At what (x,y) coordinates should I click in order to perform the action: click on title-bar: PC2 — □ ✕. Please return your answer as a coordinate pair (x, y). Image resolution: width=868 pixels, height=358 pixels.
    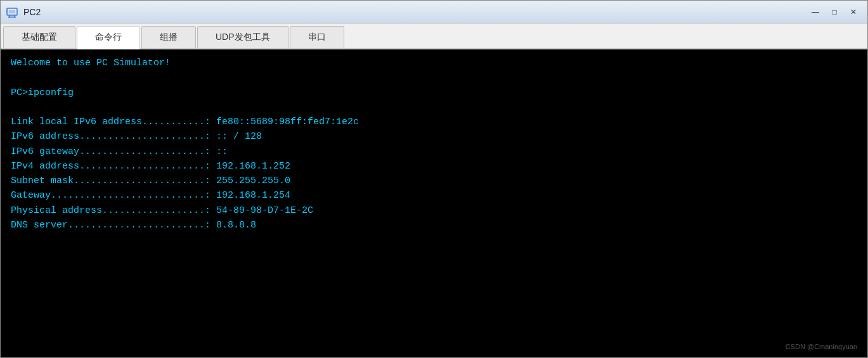
    Looking at the image, I should click on (434, 12).